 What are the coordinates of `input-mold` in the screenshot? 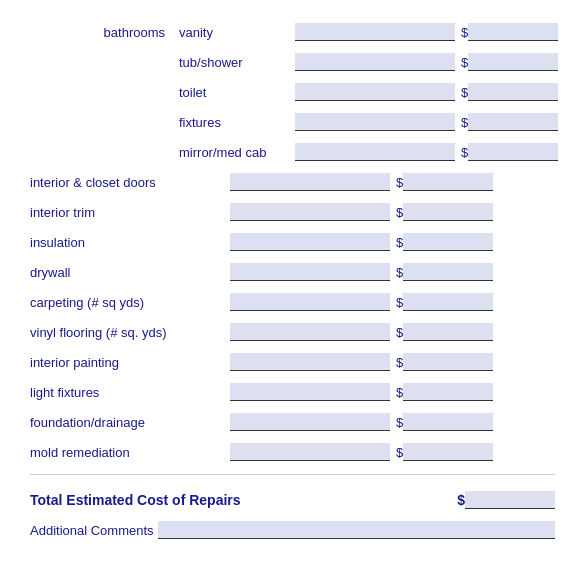 It's located at (310, 452).